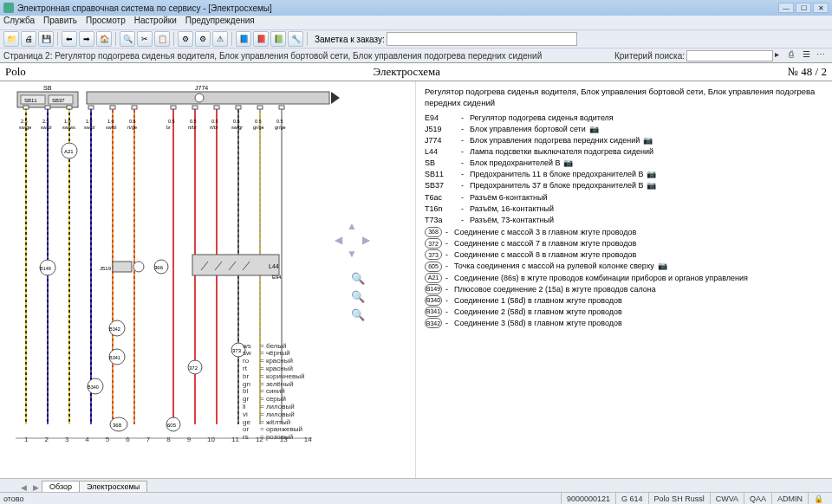 This screenshot has height=504, width=832. What do you see at coordinates (145, 9) in the screenshot?
I see `window-title: Электронная справочная система по сервис…` at bounding box center [145, 9].